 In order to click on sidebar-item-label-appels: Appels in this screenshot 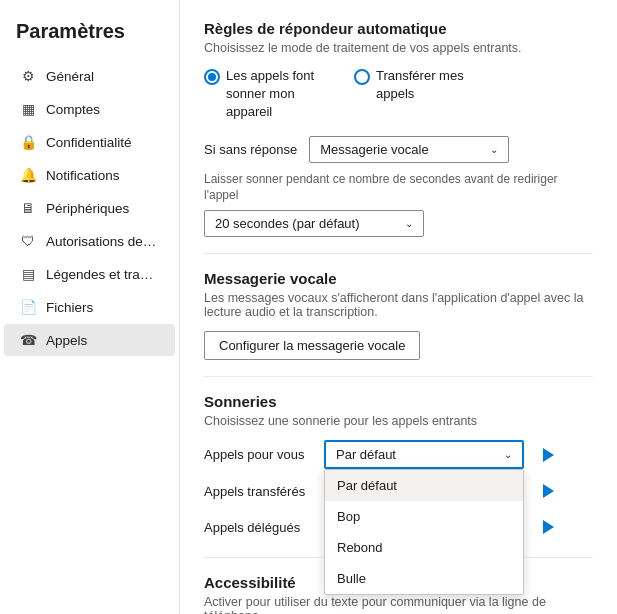, I will do `click(66, 340)`.